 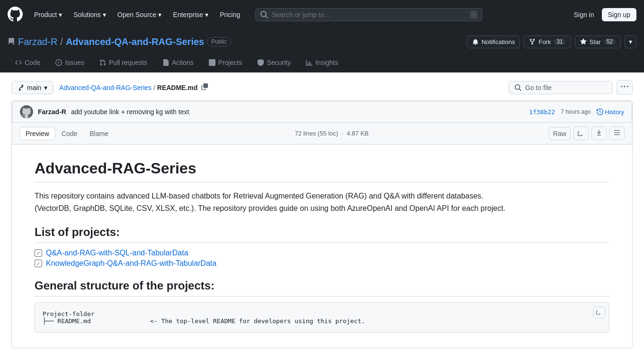 What do you see at coordinates (230, 15) in the screenshot?
I see `pricing-link: Pricing` at bounding box center [230, 15].